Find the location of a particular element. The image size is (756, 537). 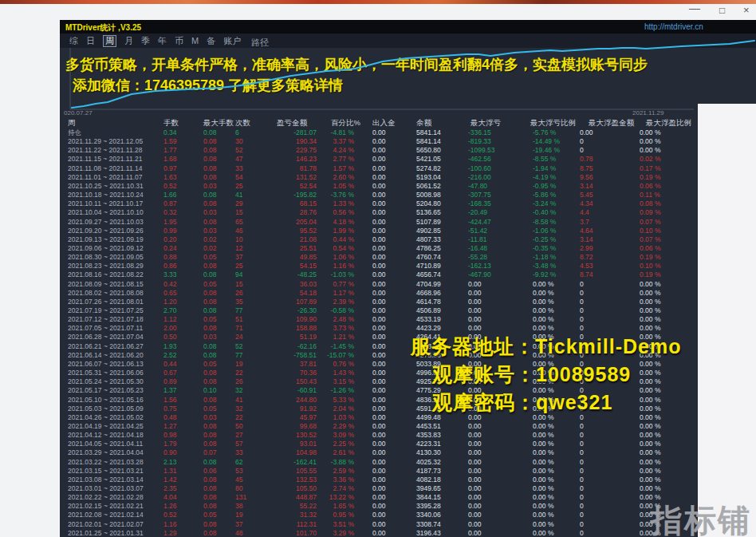

table-row: 2021.04.19 ~ 2021.04.251.270.085099.682.… is located at coordinates (408, 426).